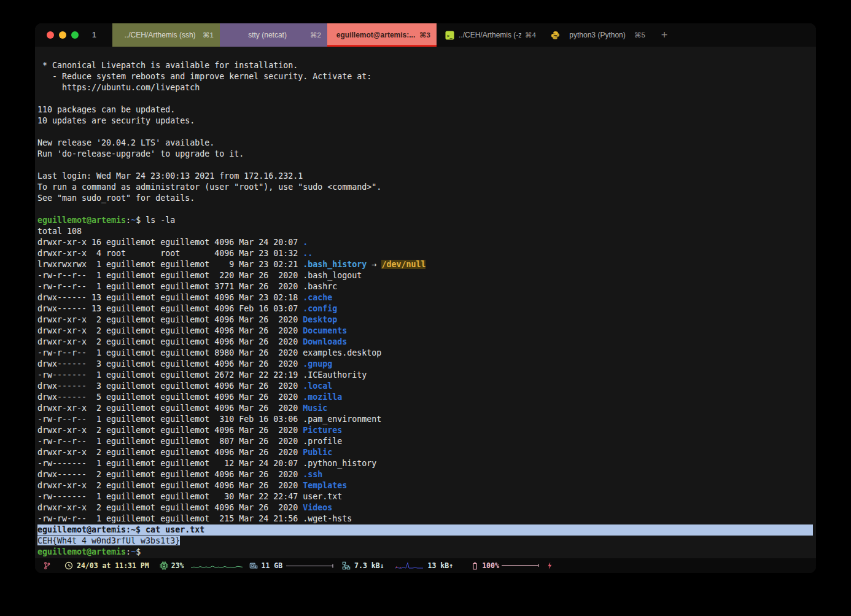 Image resolution: width=851 pixels, height=616 pixels. I want to click on tab-shortcut: ⌘4, so click(530, 35).